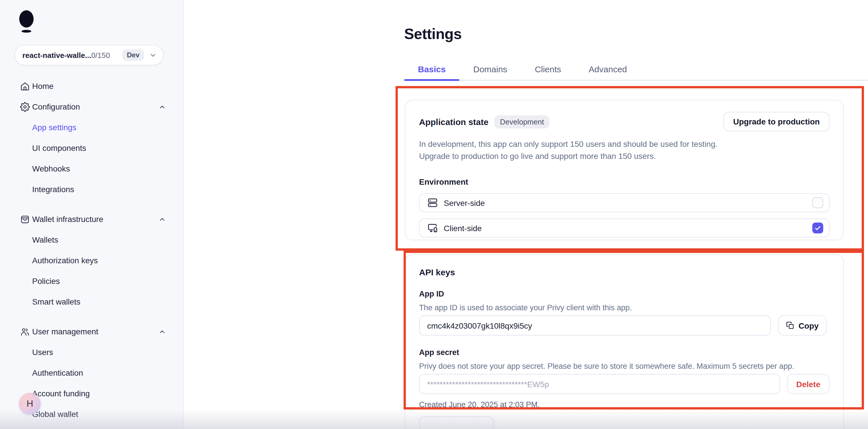 This screenshot has width=868, height=429. Describe the element at coordinates (433, 228) in the screenshot. I see `monitor-smartphone-icon` at that location.